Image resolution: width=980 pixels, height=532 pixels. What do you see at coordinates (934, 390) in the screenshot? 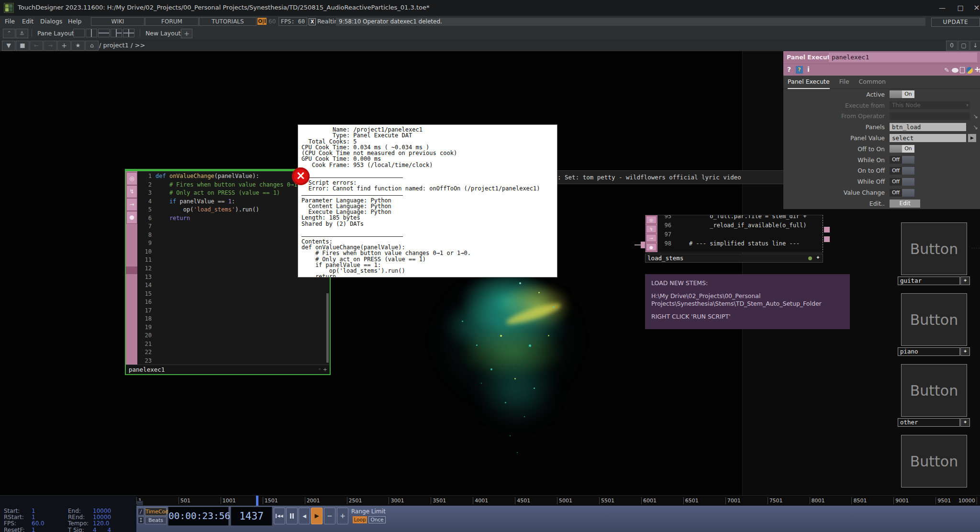
I see `stem-button-other: Button` at bounding box center [934, 390].